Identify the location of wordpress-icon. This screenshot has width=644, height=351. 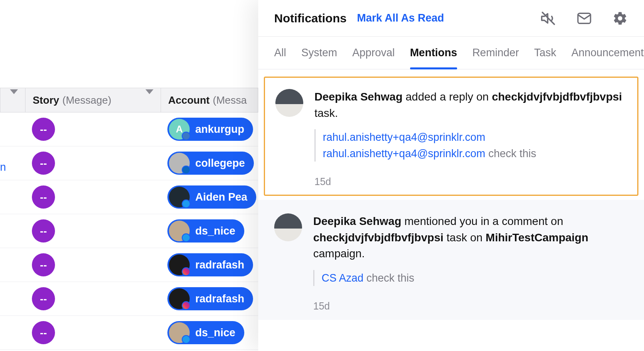
(186, 136).